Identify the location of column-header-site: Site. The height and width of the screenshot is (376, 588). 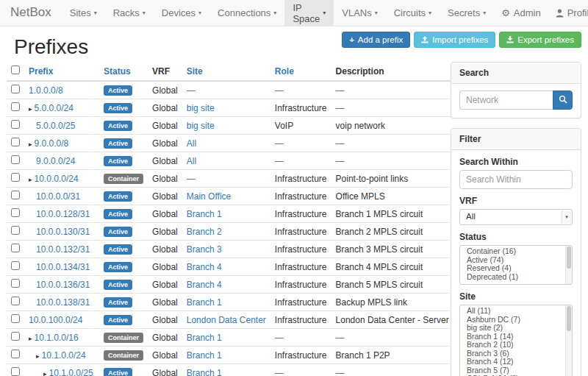
(226, 71).